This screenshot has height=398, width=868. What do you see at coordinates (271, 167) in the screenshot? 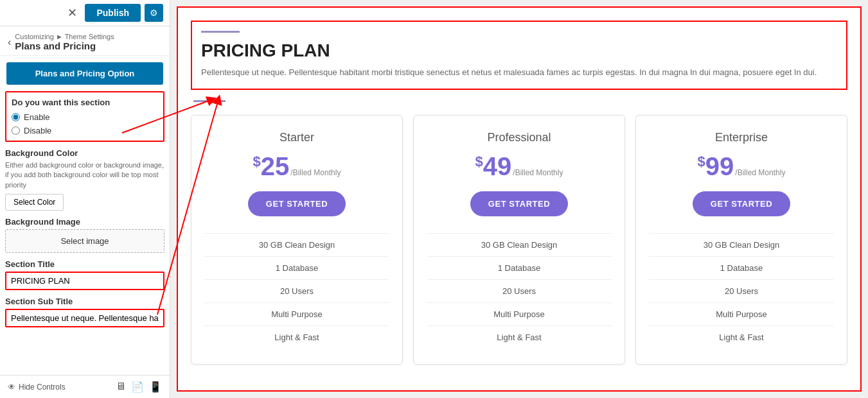
I see `plan-price: $25` at bounding box center [271, 167].